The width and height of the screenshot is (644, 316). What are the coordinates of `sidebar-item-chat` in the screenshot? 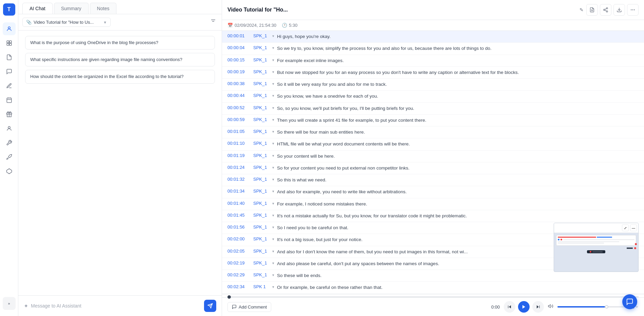 It's located at (9, 72).